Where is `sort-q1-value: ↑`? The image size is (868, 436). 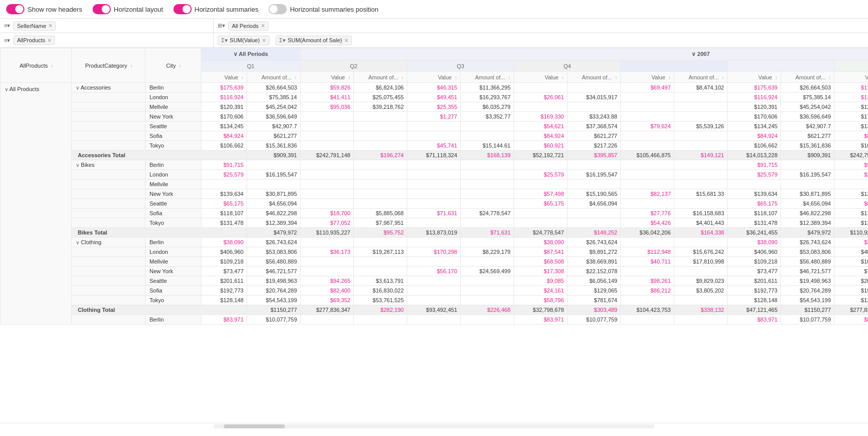 sort-q1-value: ↑ is located at coordinates (350, 78).